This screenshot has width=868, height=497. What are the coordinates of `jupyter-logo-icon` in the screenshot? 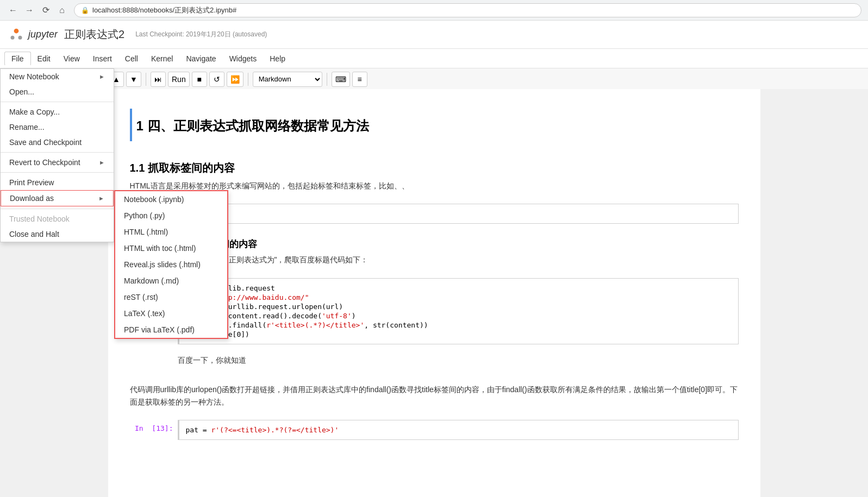 It's located at (16, 35).